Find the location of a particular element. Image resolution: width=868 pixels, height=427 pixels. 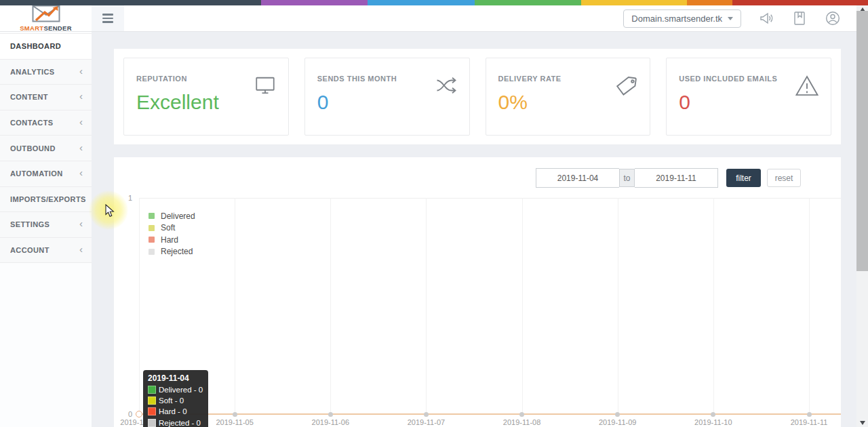

tooltip-label: Soft - 0 is located at coordinates (171, 401).